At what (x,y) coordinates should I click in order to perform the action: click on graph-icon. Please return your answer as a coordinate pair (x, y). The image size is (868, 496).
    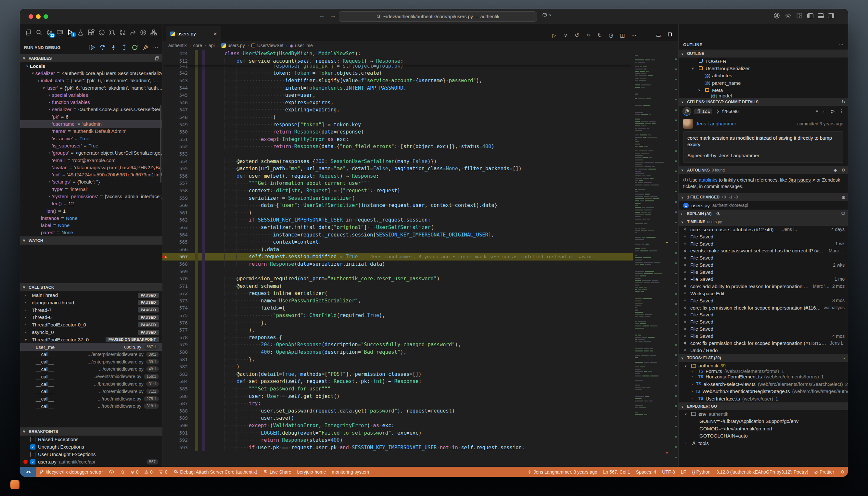
    Looking at the image, I should click on (833, 111).